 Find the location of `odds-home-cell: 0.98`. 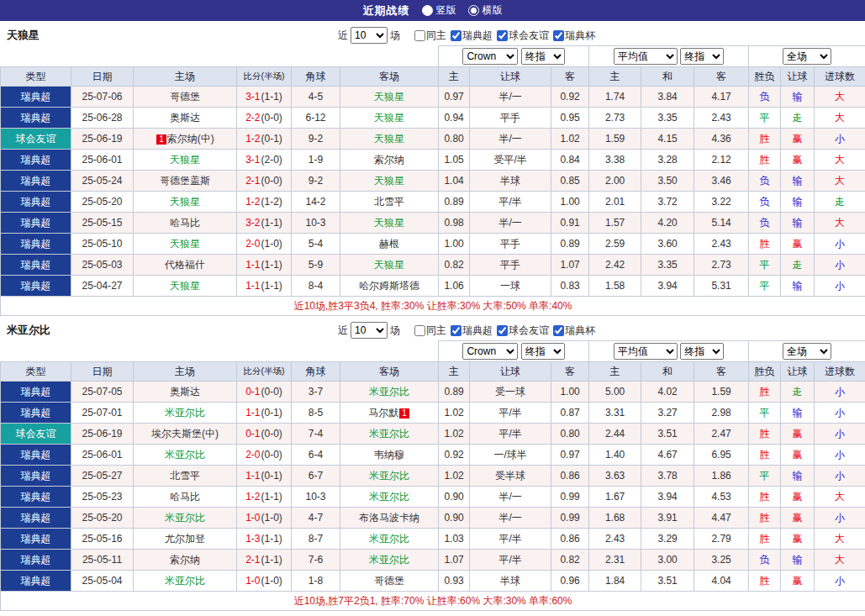

odds-home-cell: 0.98 is located at coordinates (454, 224).